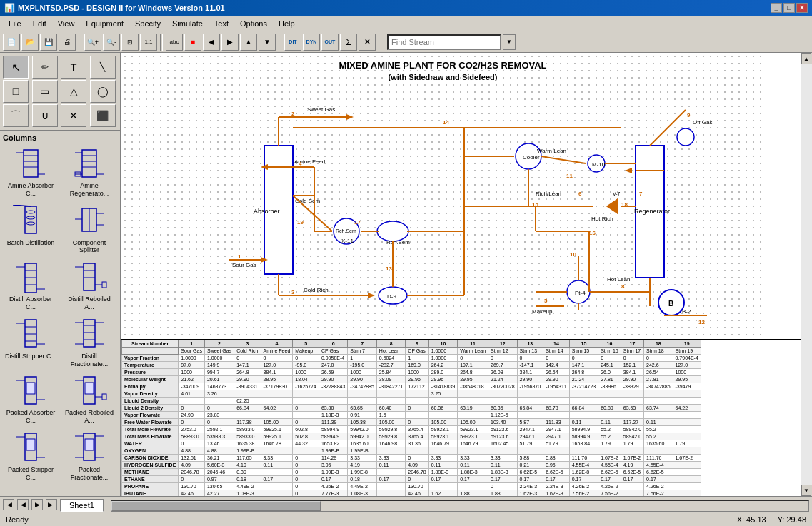  What do you see at coordinates (806, 490) in the screenshot?
I see `scroll-down-button: ▼` at bounding box center [806, 490].